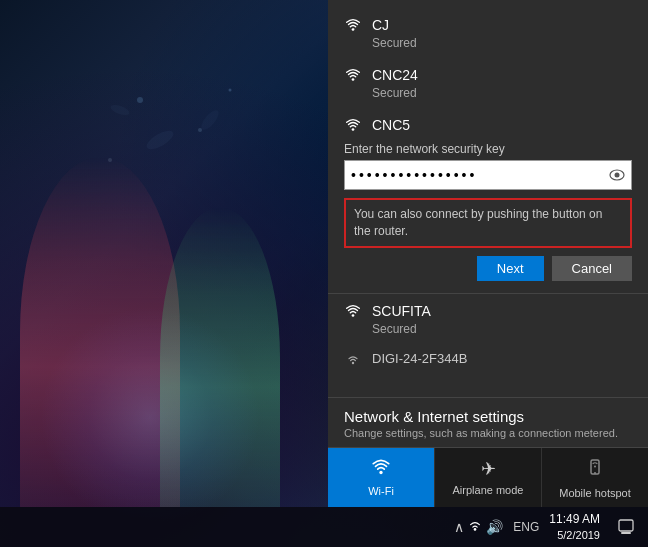  I want to click on tray-network-icon, so click(475, 526).